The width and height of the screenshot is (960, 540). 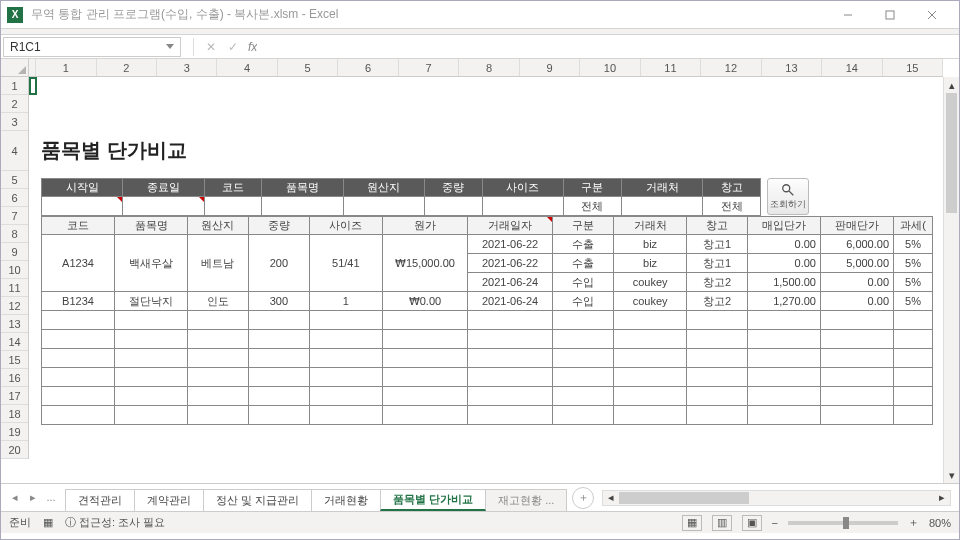 I want to click on row-header: 12, so click(x=14, y=306).